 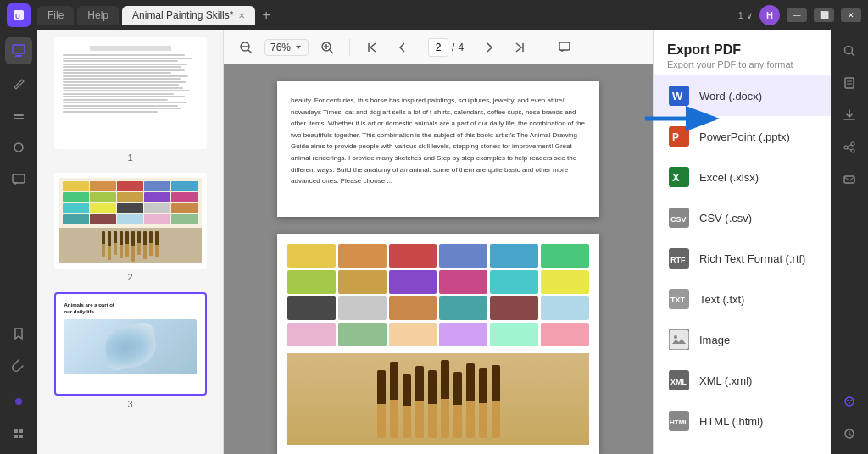 What do you see at coordinates (19, 83) in the screenshot?
I see `sidebar-icon-pen` at bounding box center [19, 83].